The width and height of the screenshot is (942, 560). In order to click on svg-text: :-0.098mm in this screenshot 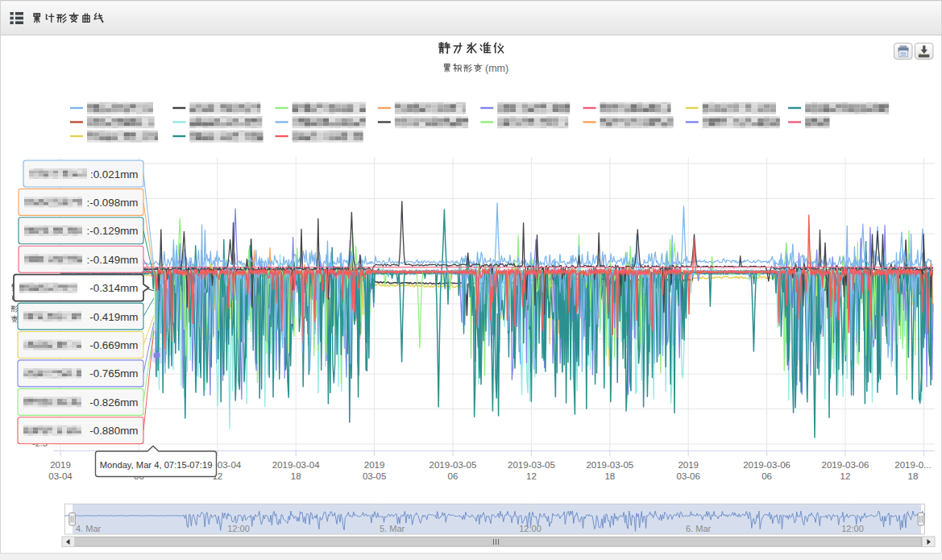, I will do `click(113, 203)`.